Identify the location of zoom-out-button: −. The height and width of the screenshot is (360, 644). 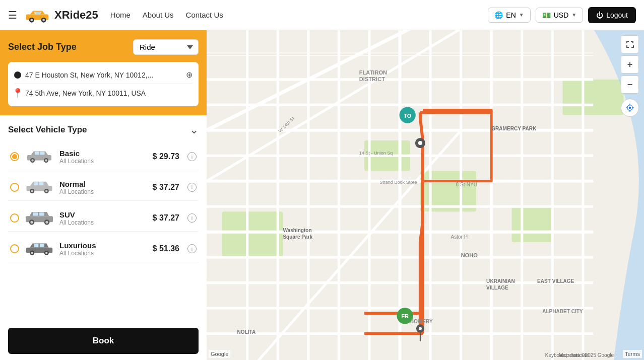
(630, 85).